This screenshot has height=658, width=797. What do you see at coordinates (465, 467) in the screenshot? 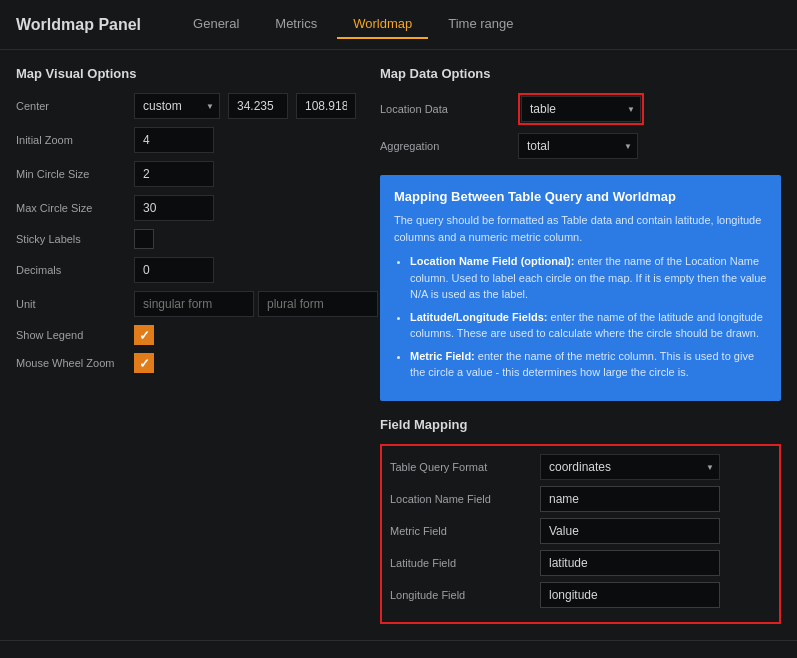
I see `table-query-label: Table Query Format` at bounding box center [465, 467].